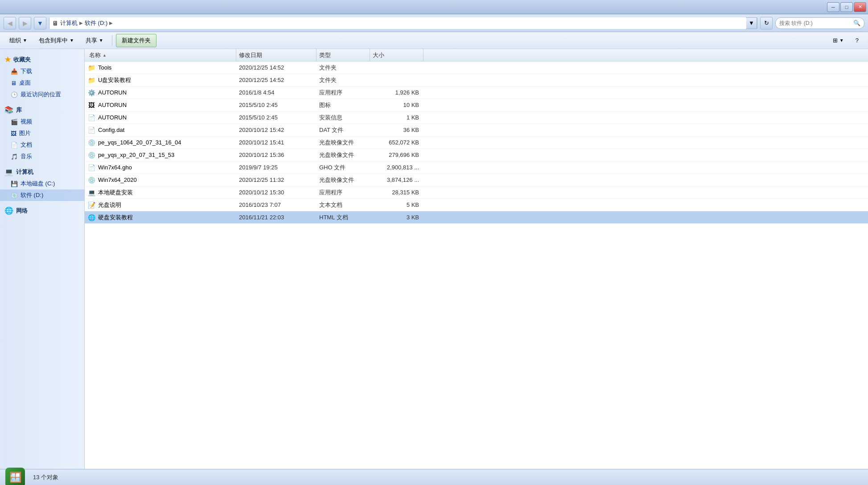 This screenshot has width=868, height=485. I want to click on table-row: 📄 AUTORUN 2015/5/10 2:45 安装信息 1 KB, so click(476, 118).